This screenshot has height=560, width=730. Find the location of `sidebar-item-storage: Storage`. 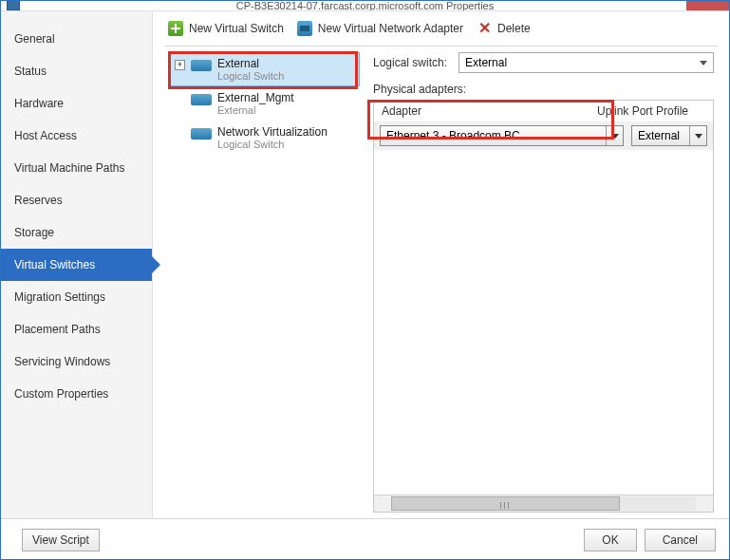

sidebar-item-storage: Storage is located at coordinates (76, 233).